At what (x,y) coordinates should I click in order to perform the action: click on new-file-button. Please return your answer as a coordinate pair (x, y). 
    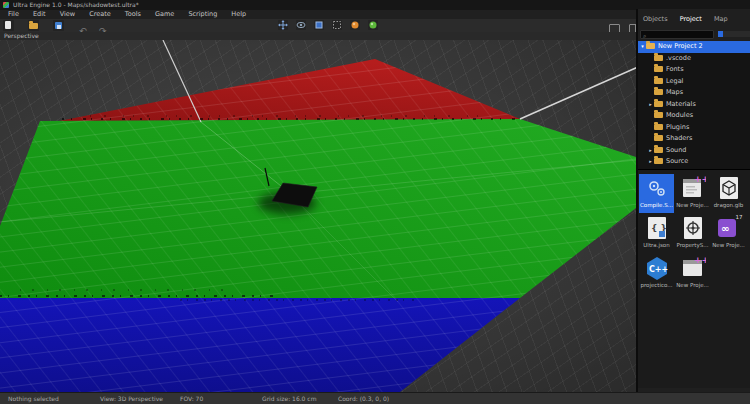
    Looking at the image, I should click on (8, 26).